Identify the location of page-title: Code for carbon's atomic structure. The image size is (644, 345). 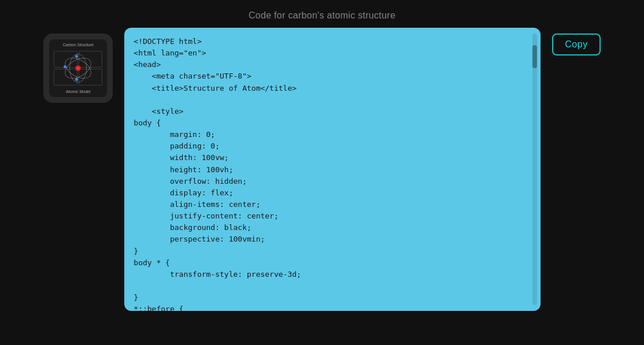
(322, 16).